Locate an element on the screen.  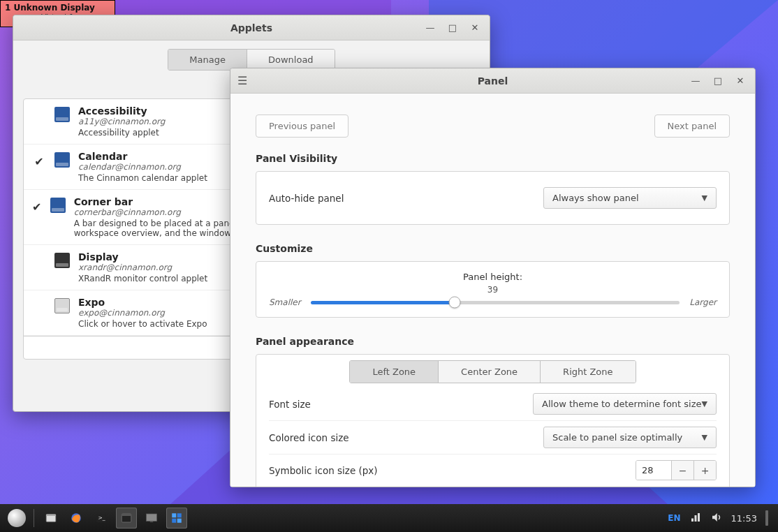
symbolic-icon-label: Symbolic icon size (px) is located at coordinates (323, 471).